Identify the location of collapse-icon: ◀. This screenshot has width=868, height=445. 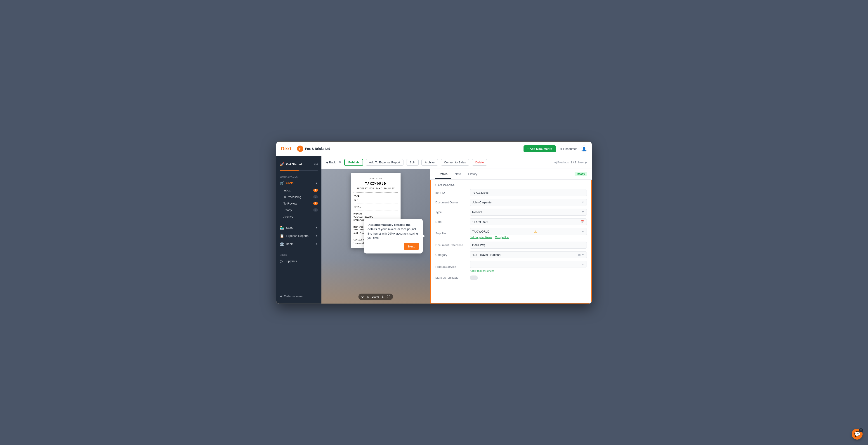
(281, 296).